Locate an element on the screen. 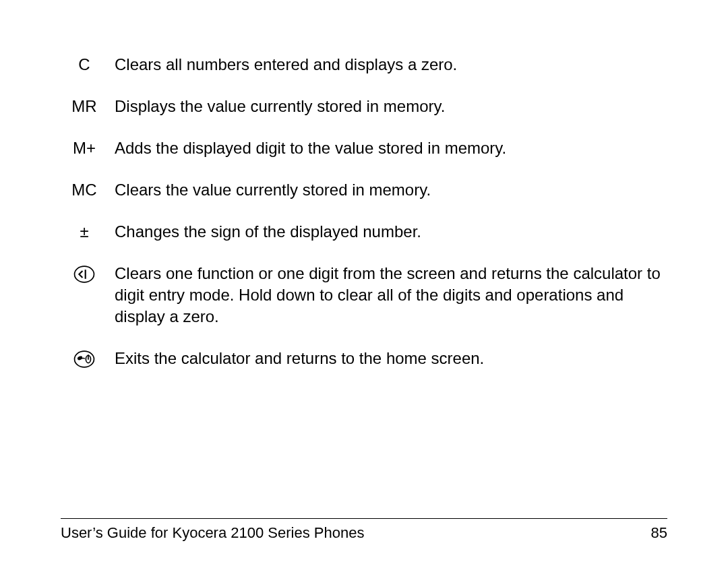  key-description: Clears the value currently stored in mem… is located at coordinates (388, 190).